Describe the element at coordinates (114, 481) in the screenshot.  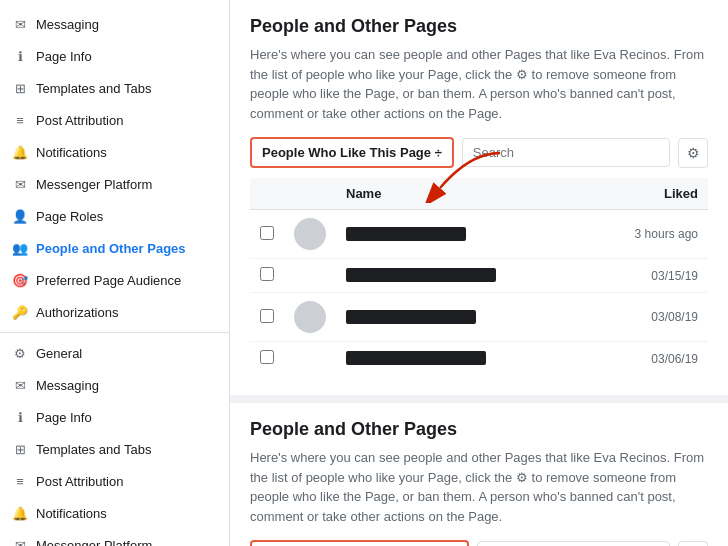
I see `sidebar-item-post-attribution-2: ≡ Post Attribution` at that location.